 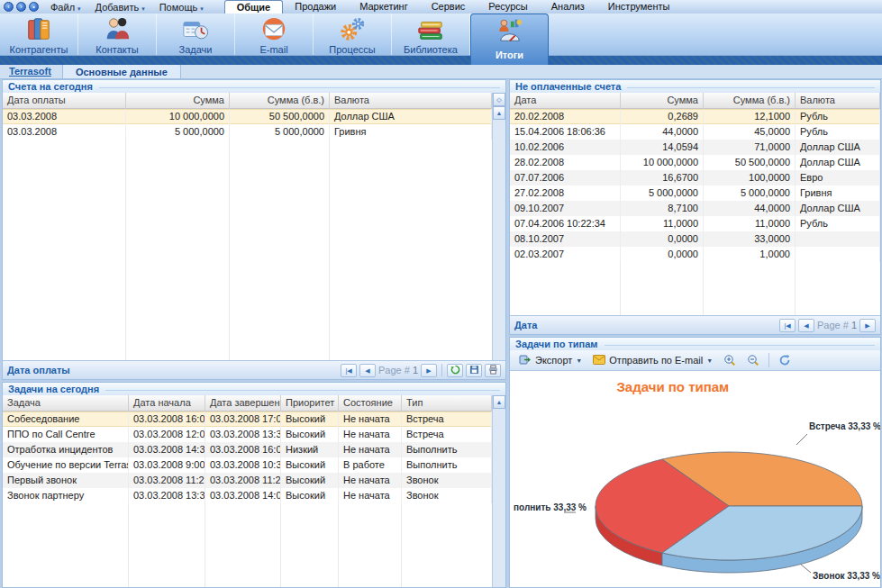 I want to click on column-header: Дата, so click(x=566, y=101).